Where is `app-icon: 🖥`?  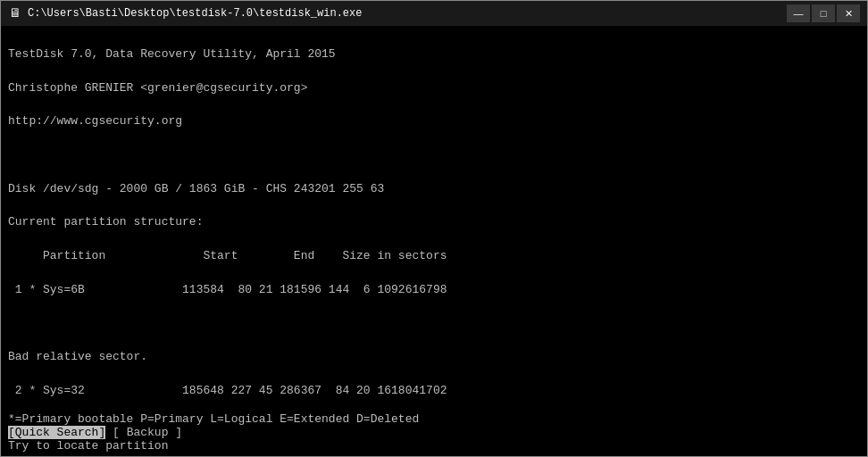 app-icon: 🖥 is located at coordinates (15, 13).